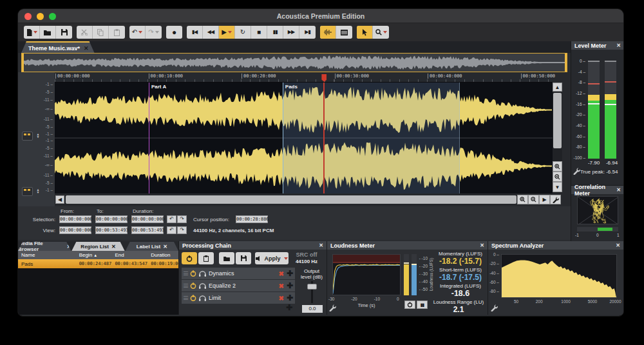  Describe the element at coordinates (618, 190) in the screenshot. I see `correlation-meter-close-icon: ✕` at that location.